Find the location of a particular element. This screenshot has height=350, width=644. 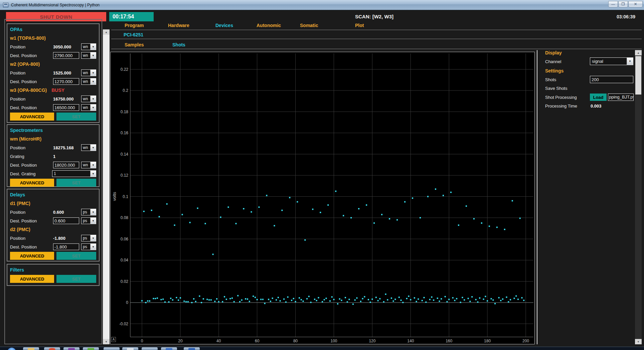

d2-position-label: Position is located at coordinates (31, 238).